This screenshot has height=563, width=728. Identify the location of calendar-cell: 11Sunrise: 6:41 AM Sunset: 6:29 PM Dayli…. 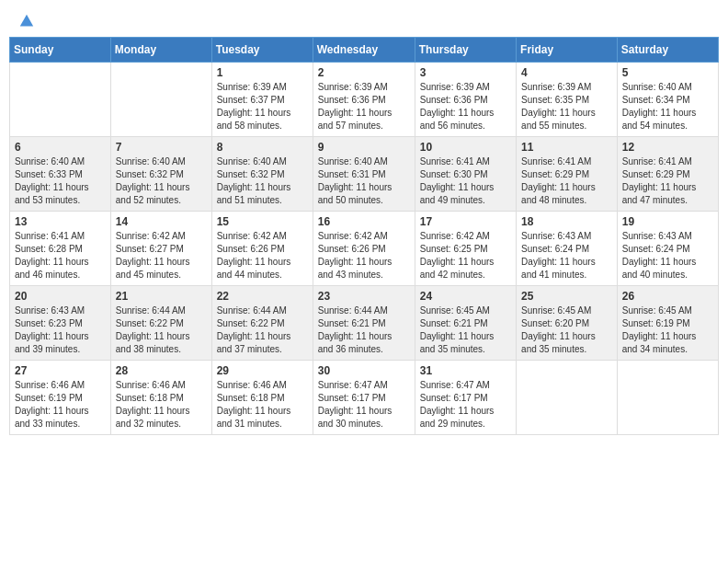
(567, 175).